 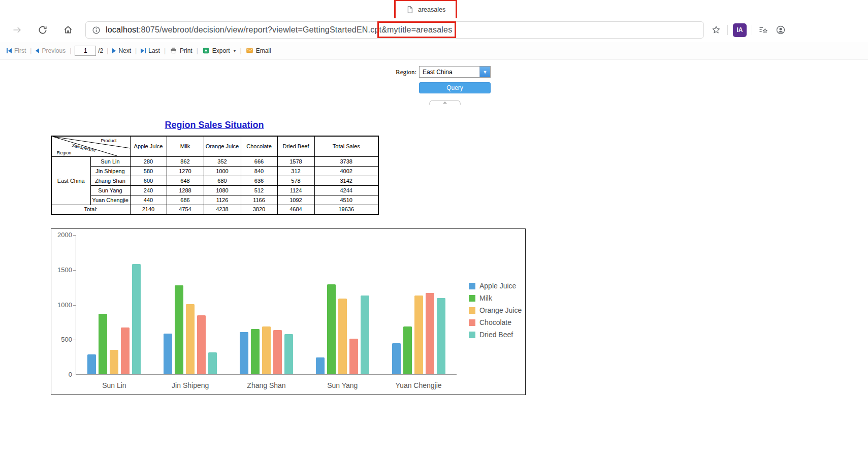 I want to click on value-cell: 666, so click(x=259, y=161).